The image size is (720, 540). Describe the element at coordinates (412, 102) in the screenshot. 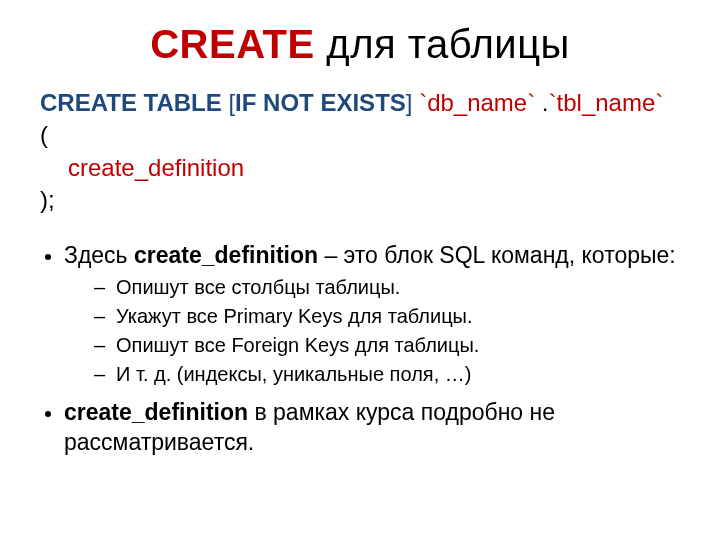

I see `bracket-close: ]` at that location.